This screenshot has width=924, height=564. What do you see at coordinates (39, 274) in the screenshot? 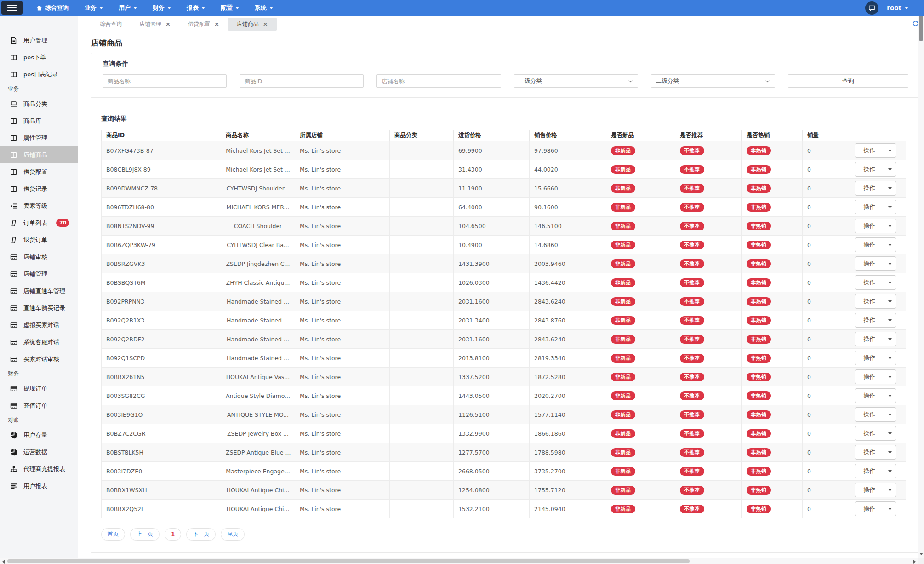
I see `sidebar-item-店铺管理: 店铺管理` at bounding box center [39, 274].